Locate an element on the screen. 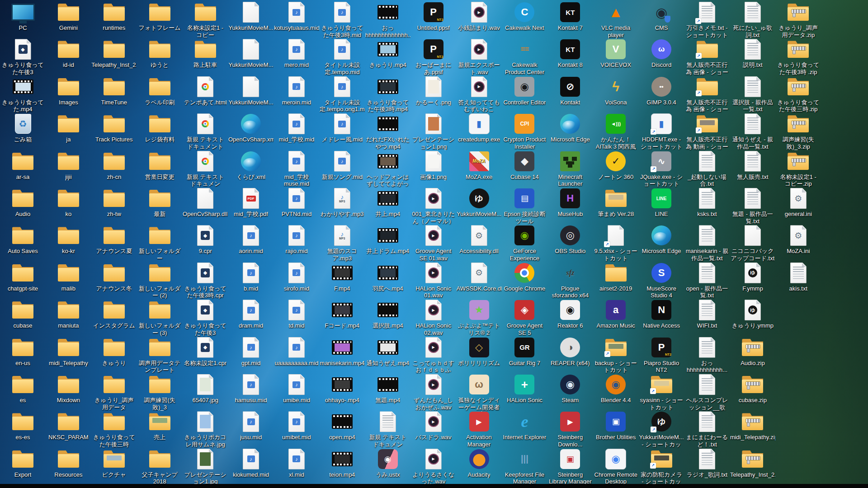 This screenshot has height=488, width=868. desktop-icon: ヘルスコンプレッション__歌詞.txt is located at coordinates (707, 392).